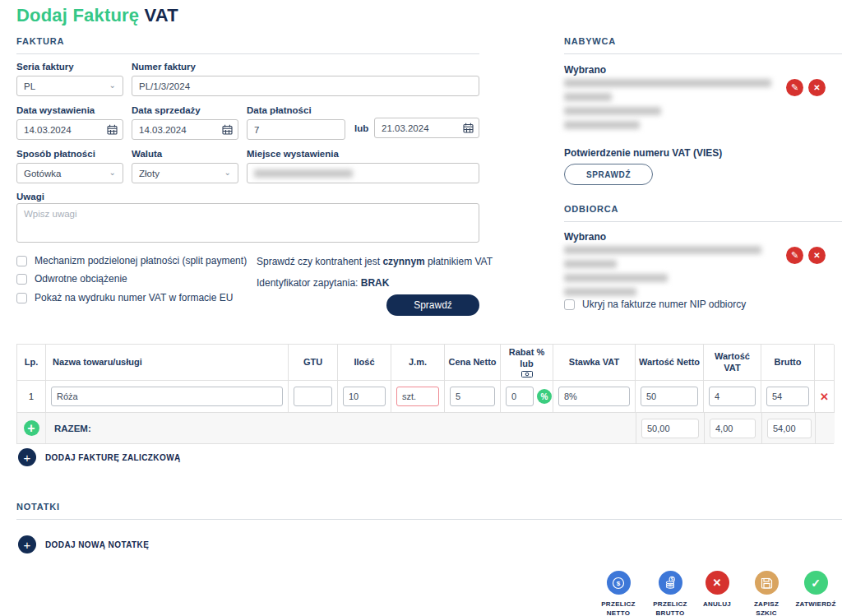 The width and height of the screenshot is (842, 616). I want to click on checkbox-row-reverse-charge: Odwrotne obciążenie, so click(72, 279).